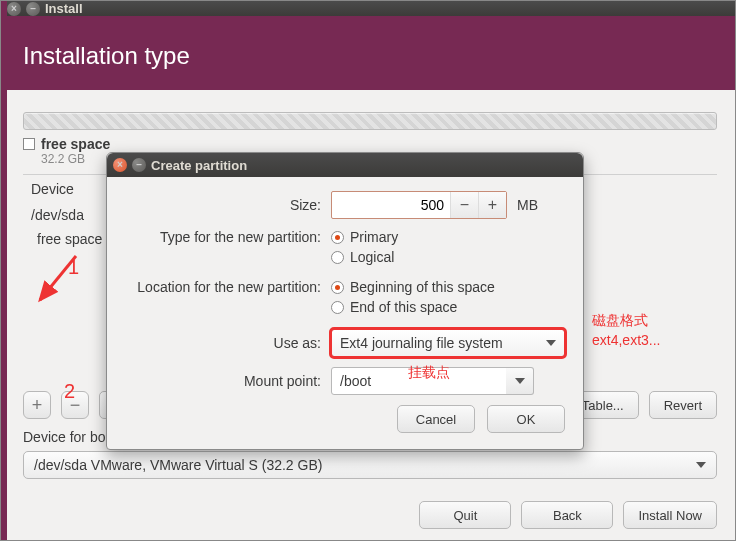  What do you see at coordinates (368, 53) in the screenshot?
I see `page-header: Installation type` at bounding box center [368, 53].